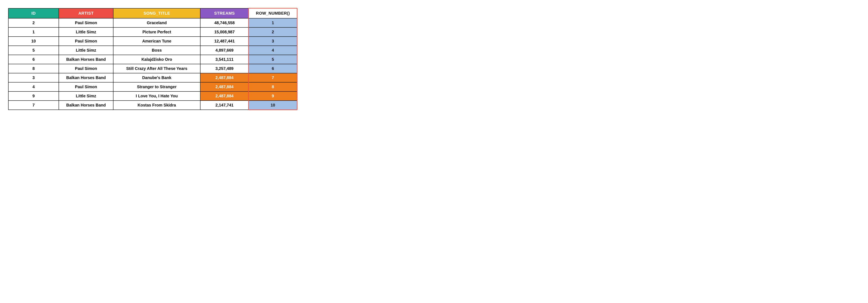  I want to click on table-row: 5Little SimzBoss4,897,6694, so click(153, 50).